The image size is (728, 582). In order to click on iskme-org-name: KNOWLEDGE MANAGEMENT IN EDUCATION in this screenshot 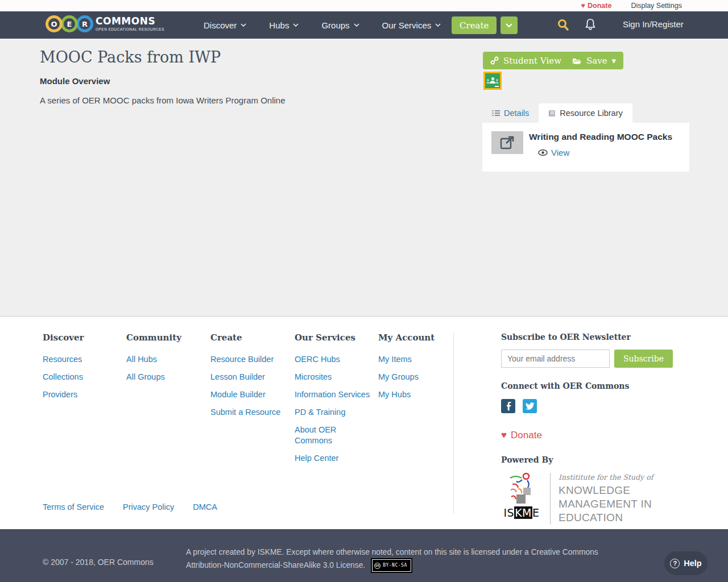, I will do `click(607, 504)`.